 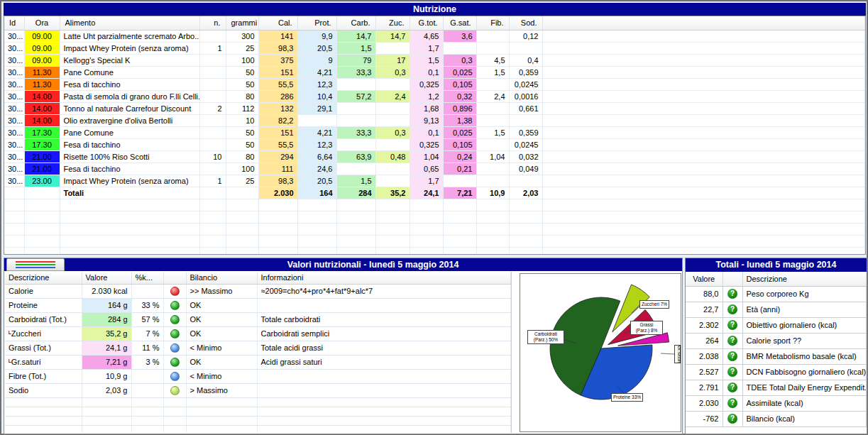 I want to click on col-header-zuc: Zuc., so click(x=392, y=23).